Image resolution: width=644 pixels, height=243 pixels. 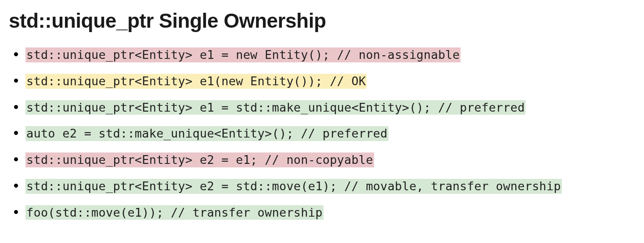 I want to click on code-snippet: std::unique_ptr<Entity> e2 = std::move(e…, so click(x=294, y=186).